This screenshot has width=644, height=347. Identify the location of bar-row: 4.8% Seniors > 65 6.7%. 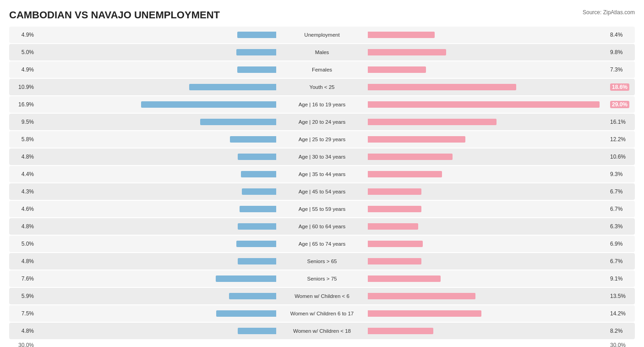
(322, 261).